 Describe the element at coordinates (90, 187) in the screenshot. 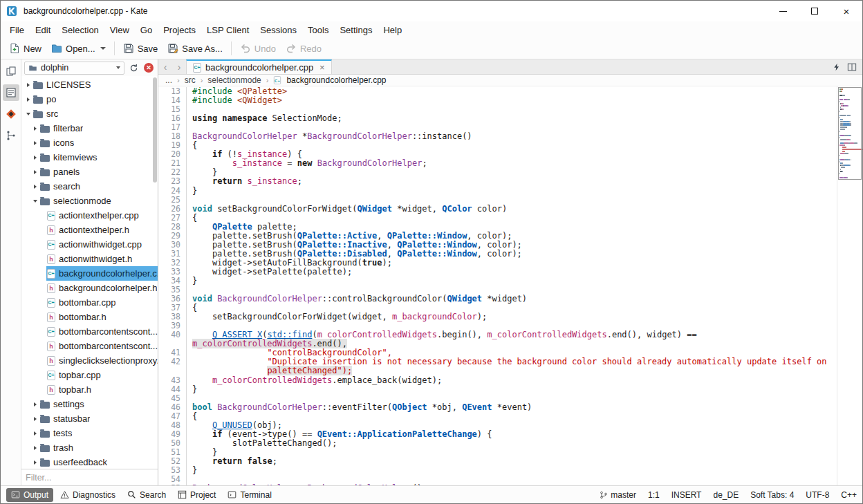

I see `tree-folder-search: search` at that location.